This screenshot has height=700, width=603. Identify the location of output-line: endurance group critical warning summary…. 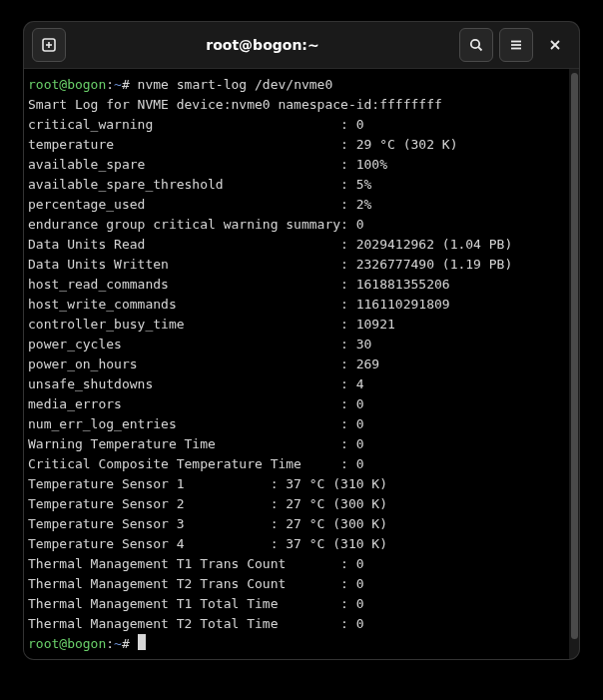
(299, 225).